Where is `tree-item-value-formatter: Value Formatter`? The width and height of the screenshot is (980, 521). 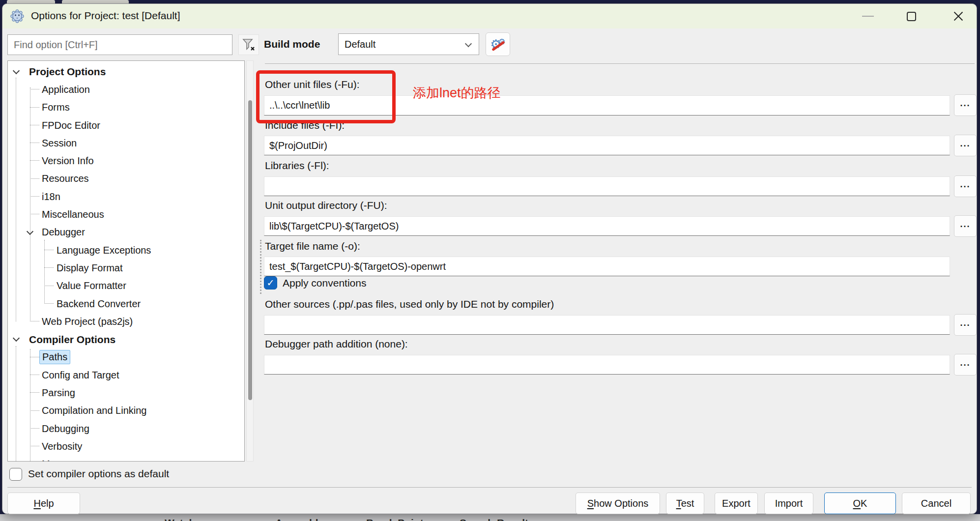 tree-item-value-formatter: Value Formatter is located at coordinates (126, 286).